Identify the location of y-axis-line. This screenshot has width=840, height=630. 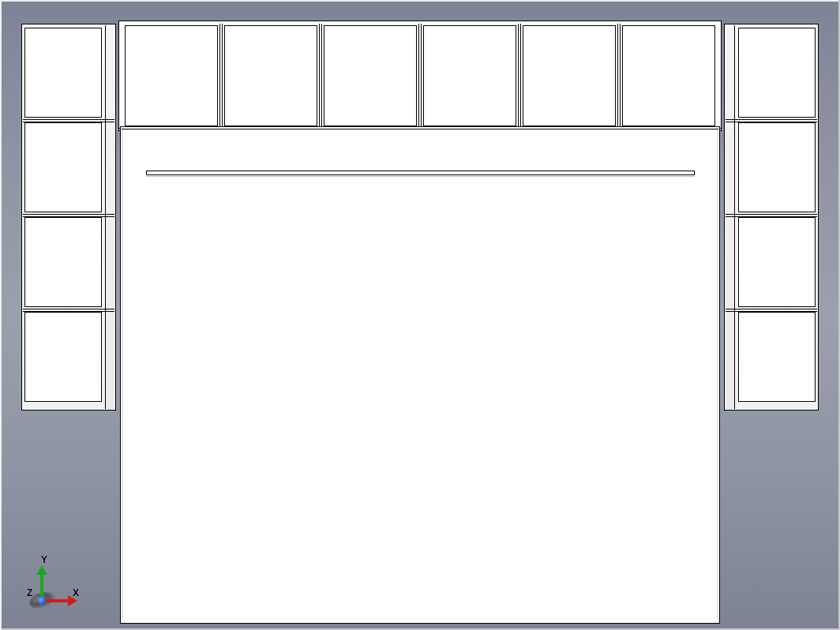
(42, 587).